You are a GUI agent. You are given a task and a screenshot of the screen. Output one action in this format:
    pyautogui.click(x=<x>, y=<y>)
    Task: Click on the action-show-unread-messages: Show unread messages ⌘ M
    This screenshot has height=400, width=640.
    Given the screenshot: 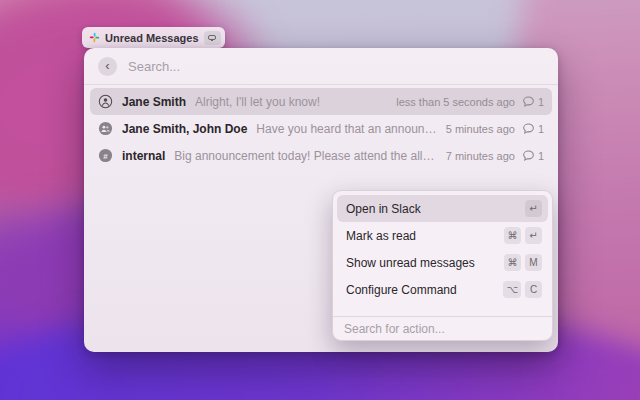 What is the action you would take?
    pyautogui.click(x=442, y=262)
    